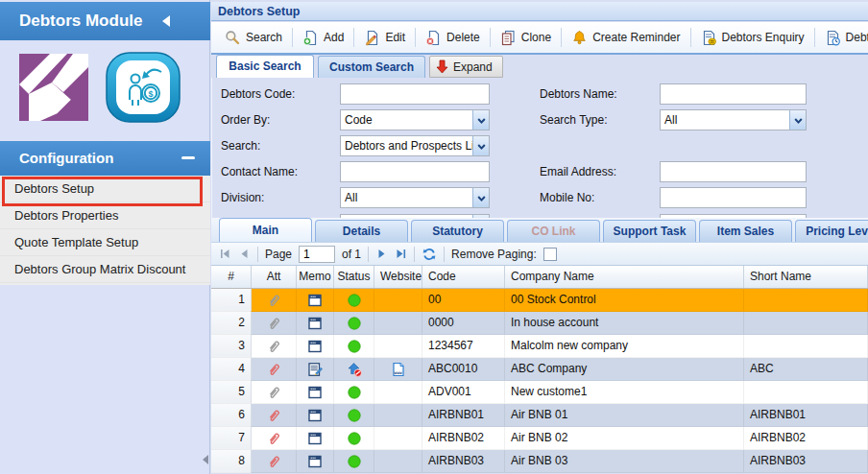 The image size is (868, 474). What do you see at coordinates (354, 276) in the screenshot?
I see `column-header-status: Status` at bounding box center [354, 276].